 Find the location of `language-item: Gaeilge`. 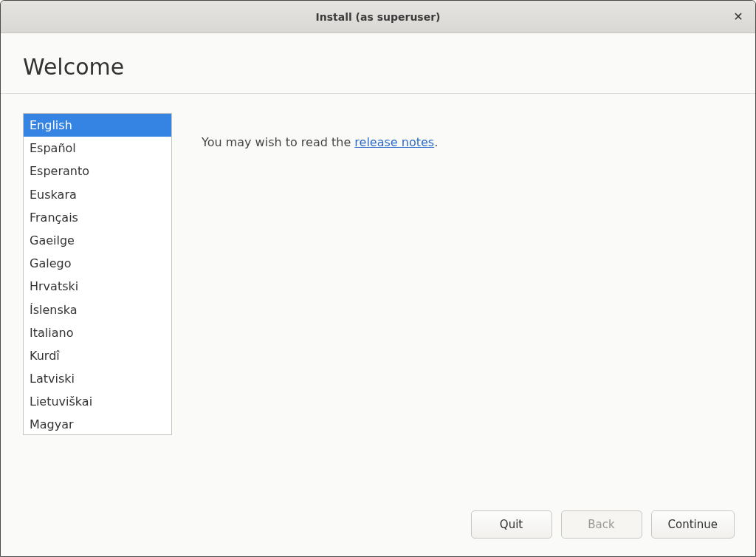

language-item: Gaeilge is located at coordinates (97, 241).